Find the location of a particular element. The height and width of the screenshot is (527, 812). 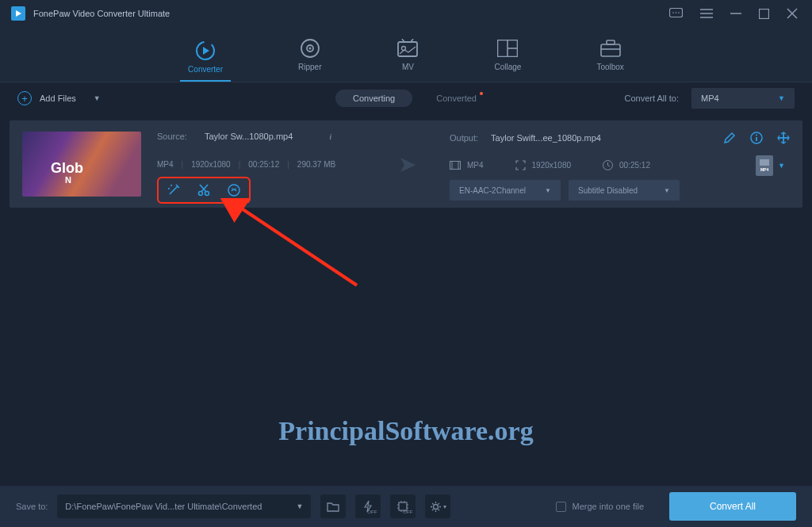

minimize-icon is located at coordinates (736, 13).